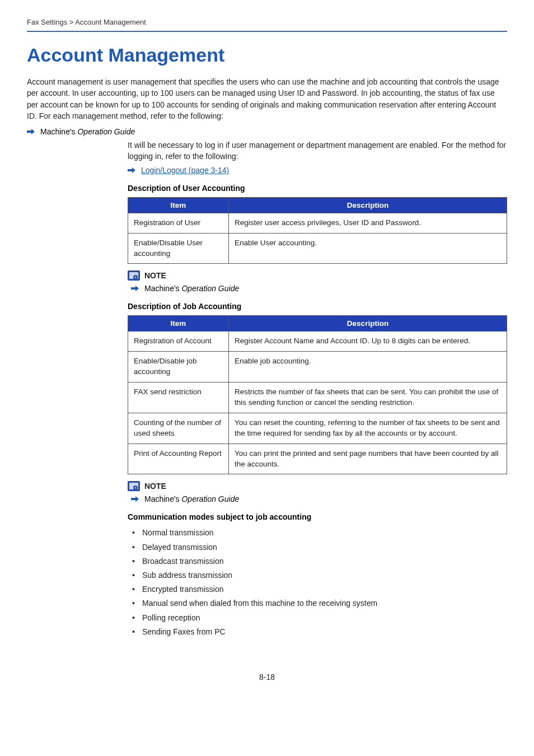  I want to click on page-number: 8-18, so click(267, 677).